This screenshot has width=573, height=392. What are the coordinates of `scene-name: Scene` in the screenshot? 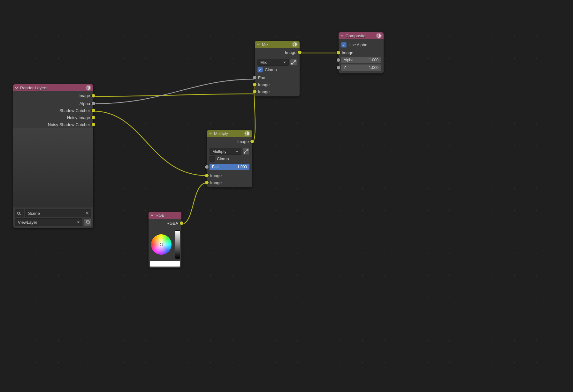 It's located at (34, 213).